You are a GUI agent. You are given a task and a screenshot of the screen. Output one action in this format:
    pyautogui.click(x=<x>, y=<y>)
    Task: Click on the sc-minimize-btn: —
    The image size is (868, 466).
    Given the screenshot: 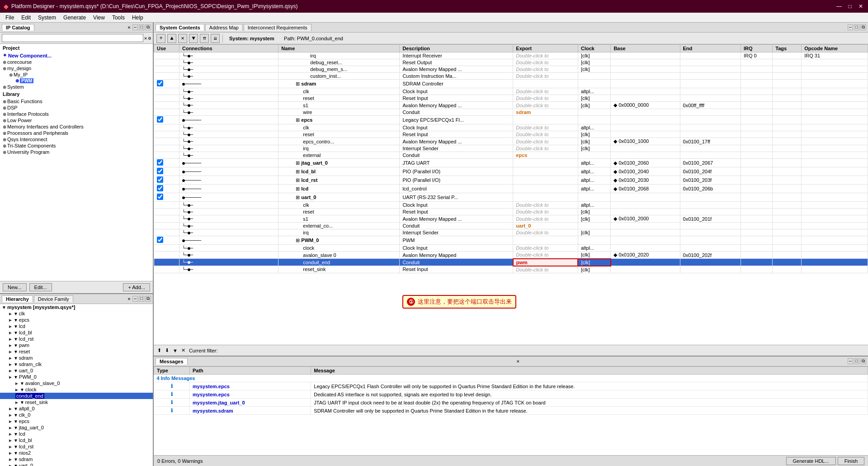 What is the action you would take?
    pyautogui.click(x=850, y=27)
    